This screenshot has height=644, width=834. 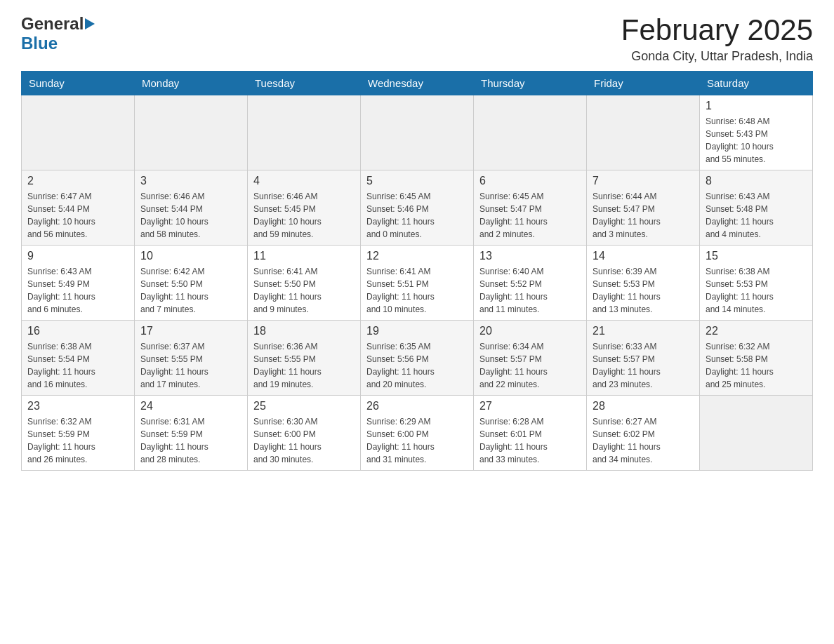 What do you see at coordinates (52, 24) in the screenshot?
I see `logo-general-text: General` at bounding box center [52, 24].